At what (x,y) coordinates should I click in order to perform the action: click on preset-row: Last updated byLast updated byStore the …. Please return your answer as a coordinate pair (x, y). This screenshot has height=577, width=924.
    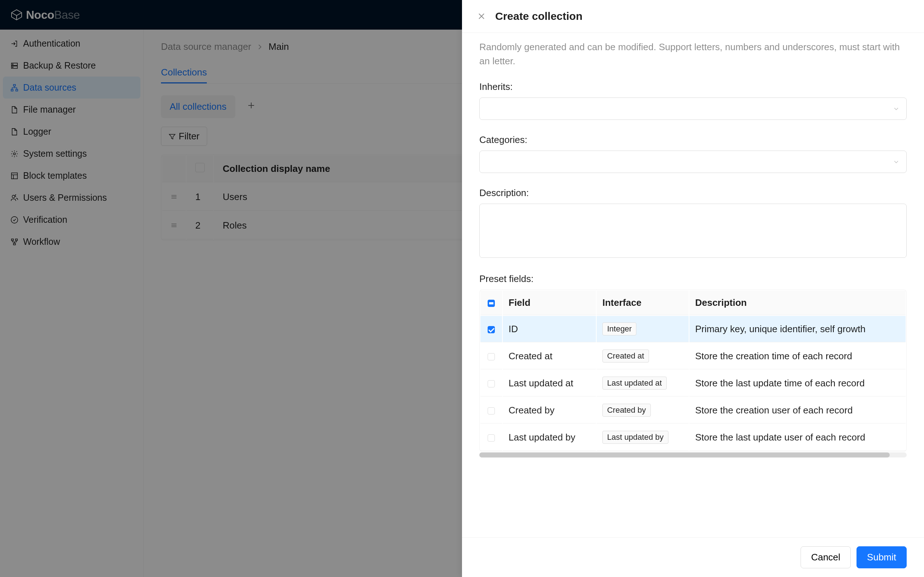
    Looking at the image, I should click on (693, 437).